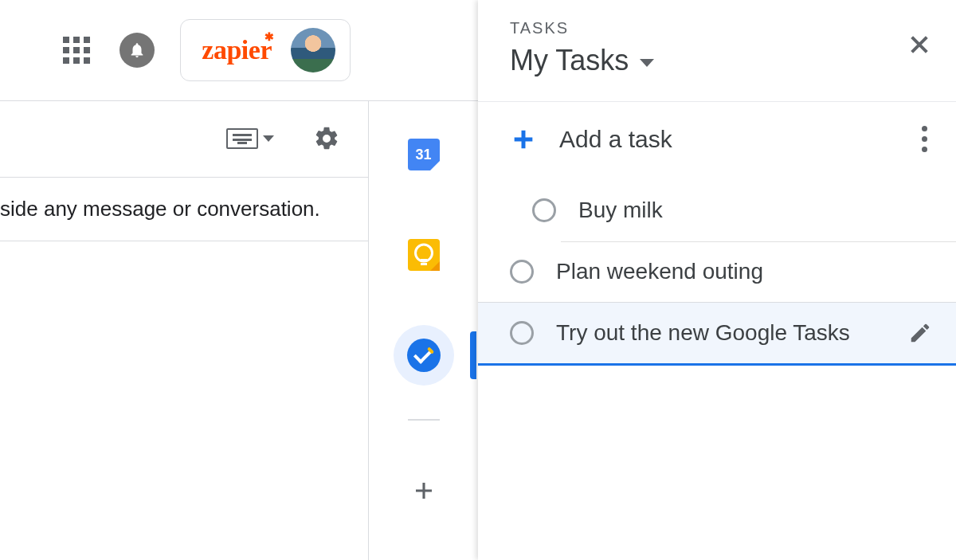  What do you see at coordinates (717, 271) in the screenshot?
I see `task-row: Plan weekend outing` at bounding box center [717, 271].